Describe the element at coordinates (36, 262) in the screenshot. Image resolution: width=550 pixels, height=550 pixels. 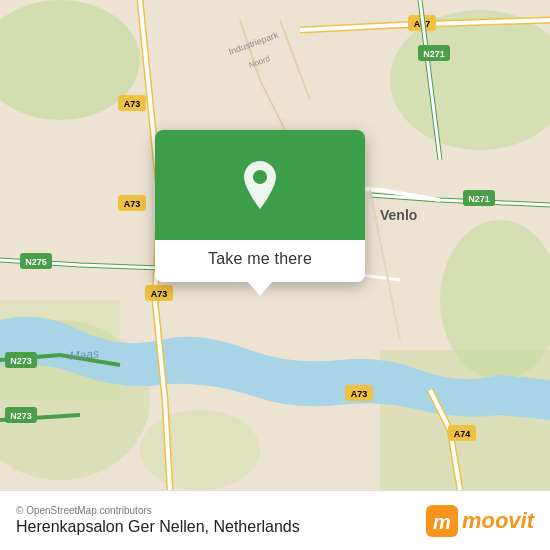
I see `svg-text: N275` at that location.